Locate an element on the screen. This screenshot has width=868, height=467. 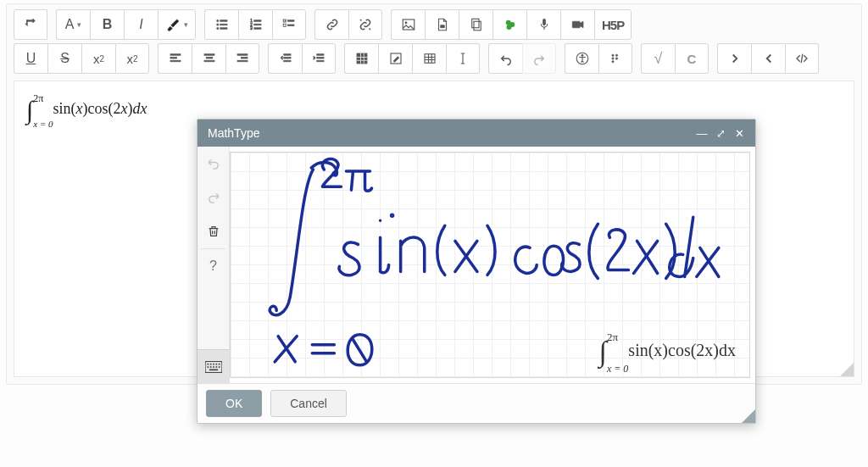
align-right-button is located at coordinates (242, 58).